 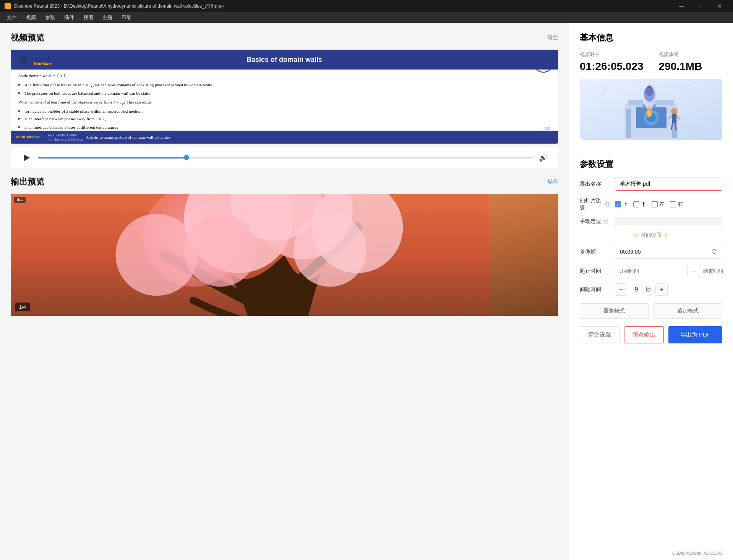 I want to click on slide-bullet-2: The pressures on both sides are balanced…, so click(x=284, y=94).